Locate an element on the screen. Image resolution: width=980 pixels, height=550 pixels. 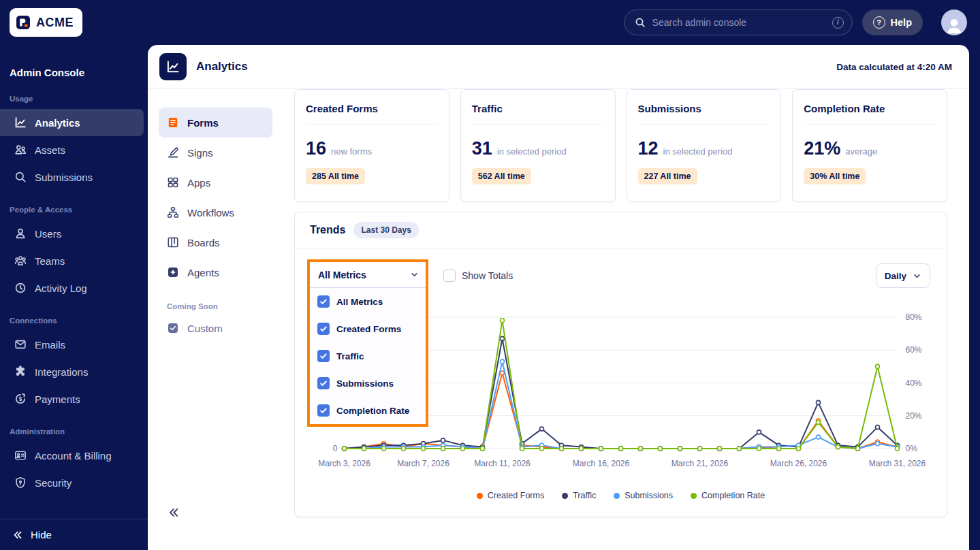
sidebar-item-security: Security is located at coordinates (72, 483).